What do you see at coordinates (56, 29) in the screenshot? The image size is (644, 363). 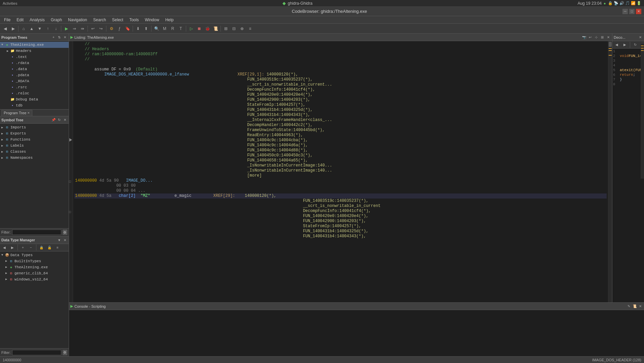 I see `tb-next: ↓` at bounding box center [56, 29].